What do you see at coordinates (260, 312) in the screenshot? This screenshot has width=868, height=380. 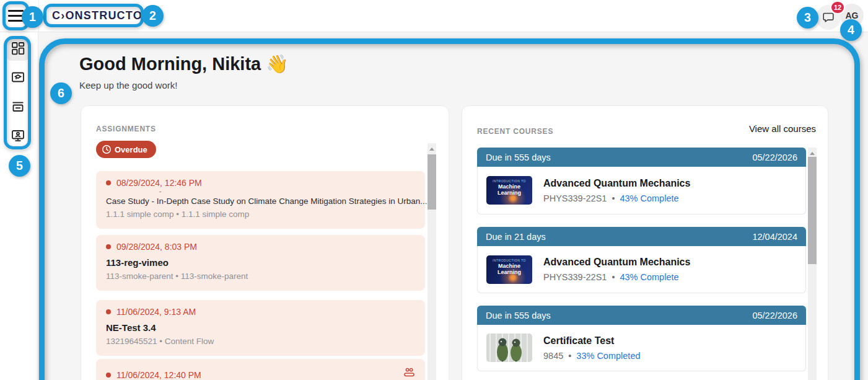 I see `assignment-due-date: 11/06/2024, 9:13 AM` at bounding box center [260, 312].